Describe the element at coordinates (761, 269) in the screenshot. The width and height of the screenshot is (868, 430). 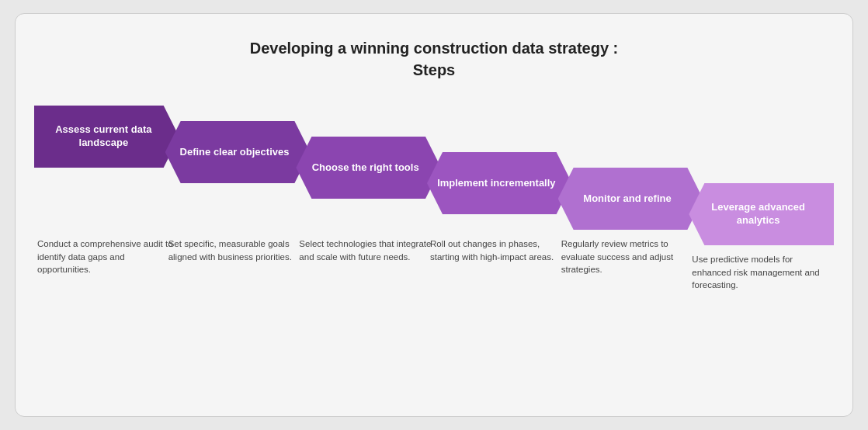
I see `step-desc-6: Use predictive models for enhanced risk …` at that location.